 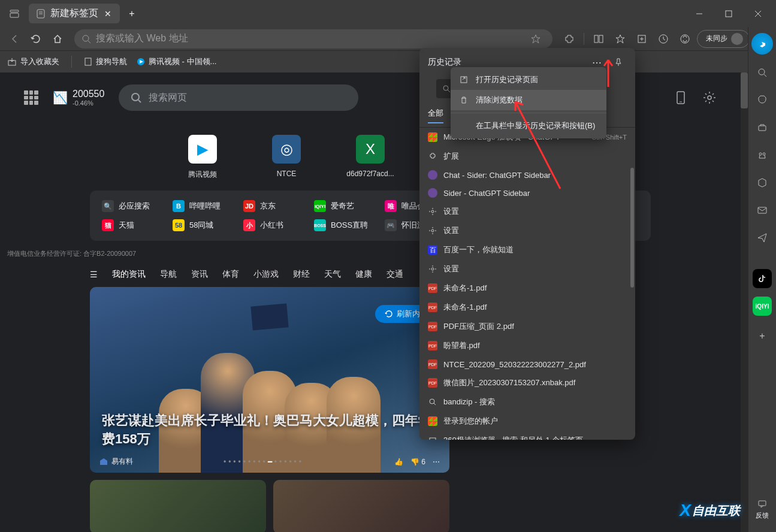 I want to click on feed-nav-item: 财经, so click(x=301, y=274).